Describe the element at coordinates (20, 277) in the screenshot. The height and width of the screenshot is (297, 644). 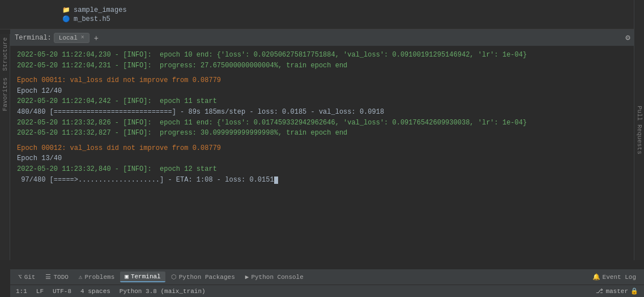
I see `git-tab-icon: ⌥` at that location.